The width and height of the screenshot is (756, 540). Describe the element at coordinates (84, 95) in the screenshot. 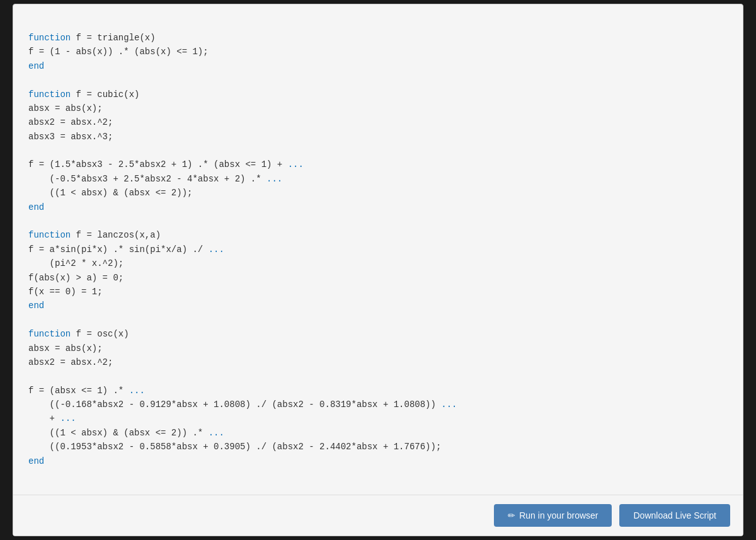

I see `code-line: function f = cubic(x)` at that location.